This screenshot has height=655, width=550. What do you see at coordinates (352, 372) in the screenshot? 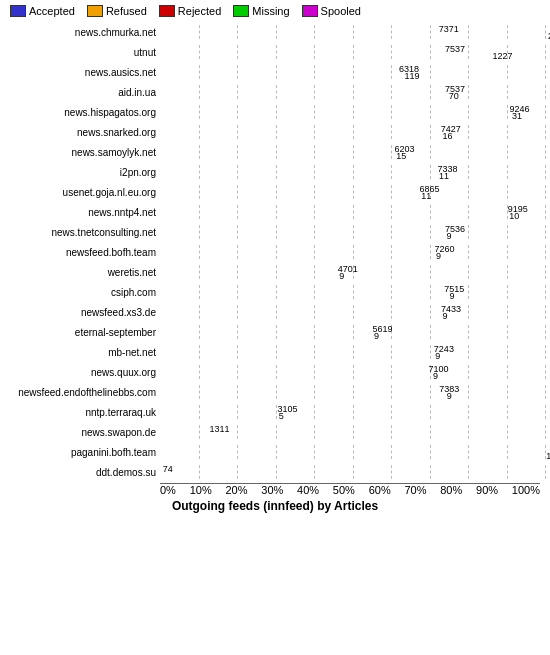
I see `bar-zone: 71009` at bounding box center [352, 372].